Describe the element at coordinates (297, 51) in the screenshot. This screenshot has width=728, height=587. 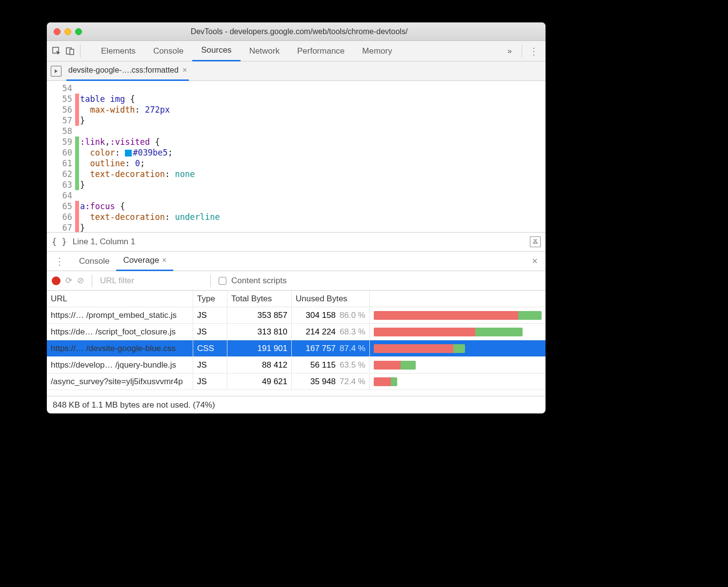
I see `panel-tabs: ElementsConsoleSourcesNetworkPerformance…` at that location.